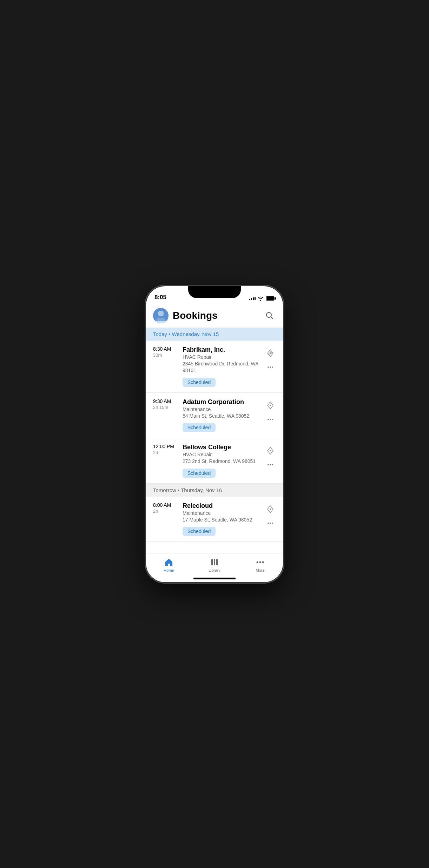 This screenshot has width=429, height=868. Describe the element at coordinates (161, 316) in the screenshot. I see `avatar` at that location.